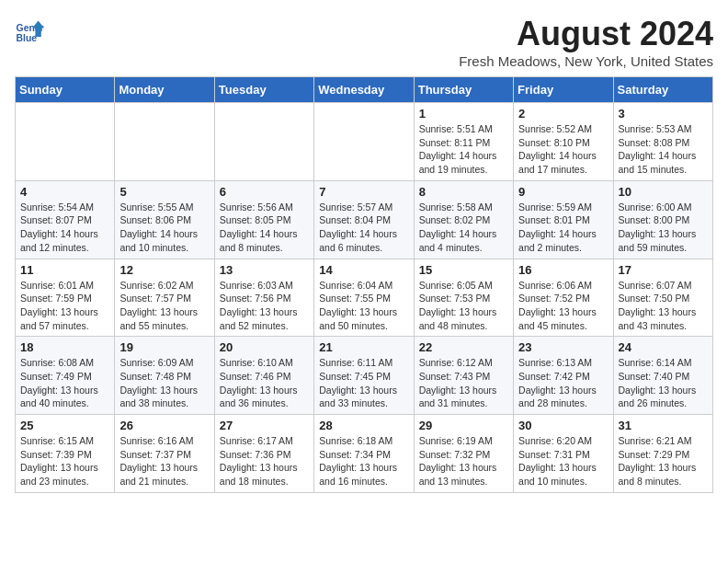 The height and width of the screenshot is (563, 728). I want to click on day-number: 5, so click(164, 191).